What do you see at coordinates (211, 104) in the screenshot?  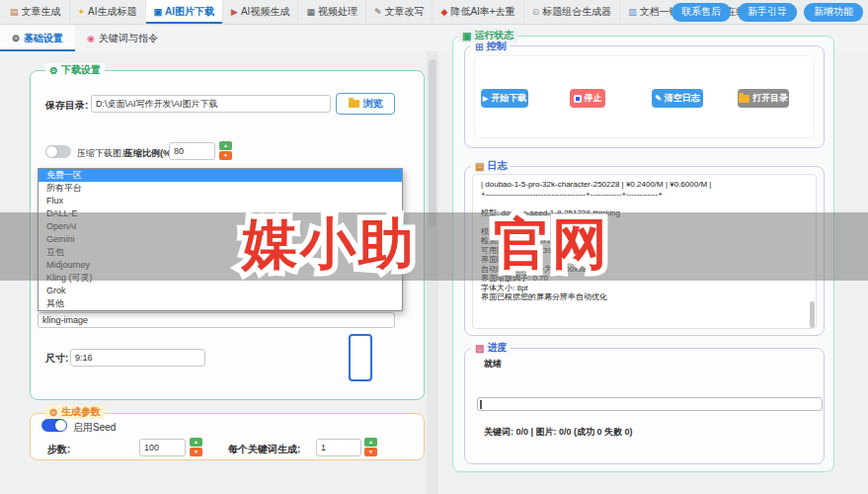 I see `save-dir-input` at bounding box center [211, 104].